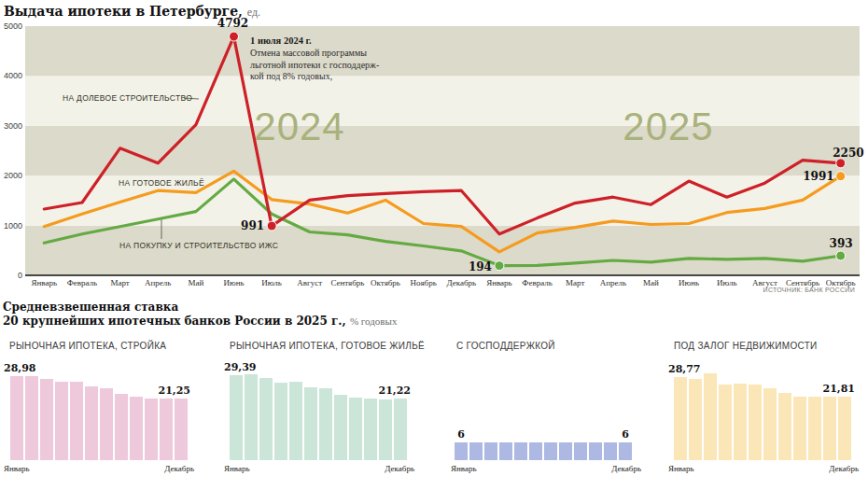 Image resolution: width=868 pixels, height=490 pixels. Describe the element at coordinates (809, 289) in the screenshot. I see `source-label: ИСТОЧНИК: БАНК РОССИИ` at that location.